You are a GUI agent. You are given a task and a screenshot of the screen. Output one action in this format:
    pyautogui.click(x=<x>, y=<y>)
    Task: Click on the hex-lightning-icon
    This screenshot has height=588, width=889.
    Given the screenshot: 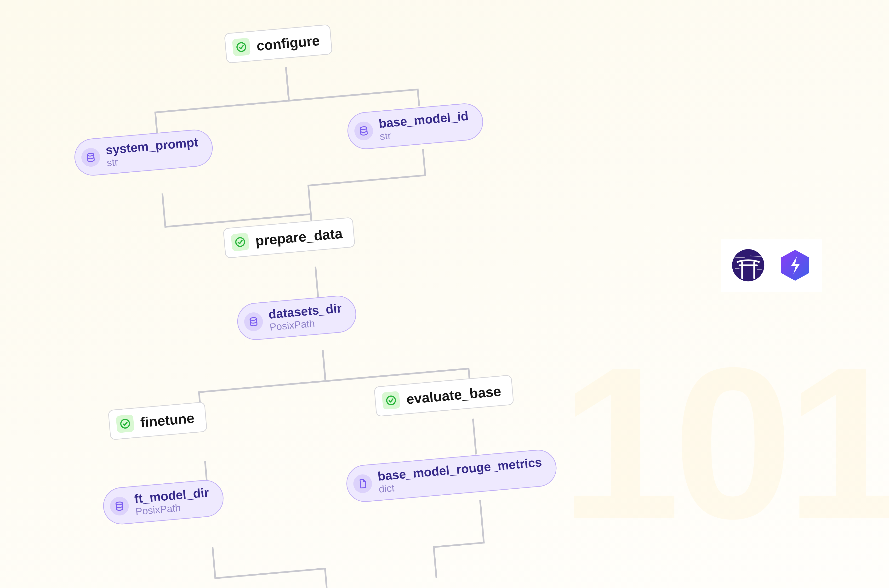 What is the action you would take?
    pyautogui.click(x=795, y=266)
    